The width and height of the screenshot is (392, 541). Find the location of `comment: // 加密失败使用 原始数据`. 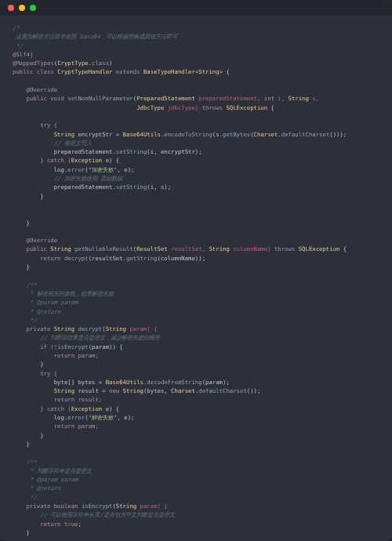

comment: // 加密失败使用 原始数据 is located at coordinates (67, 179).